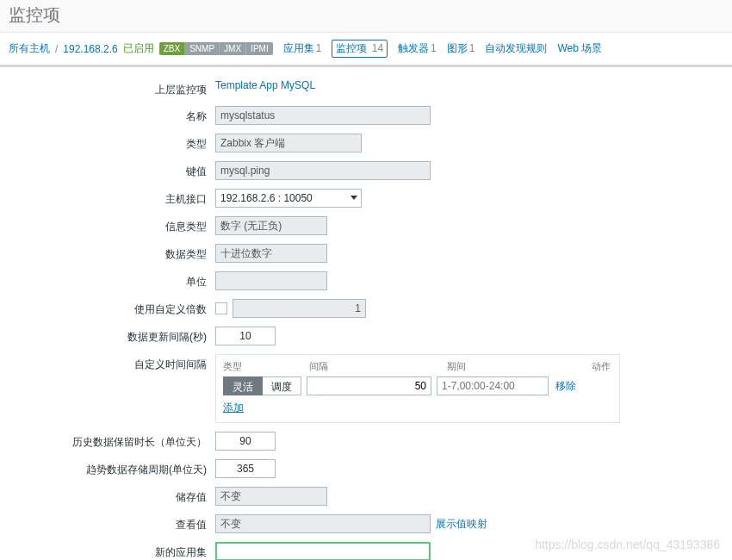 Image resolution: width=732 pixels, height=560 pixels. What do you see at coordinates (271, 281) in the screenshot?
I see `unit-field` at bounding box center [271, 281].